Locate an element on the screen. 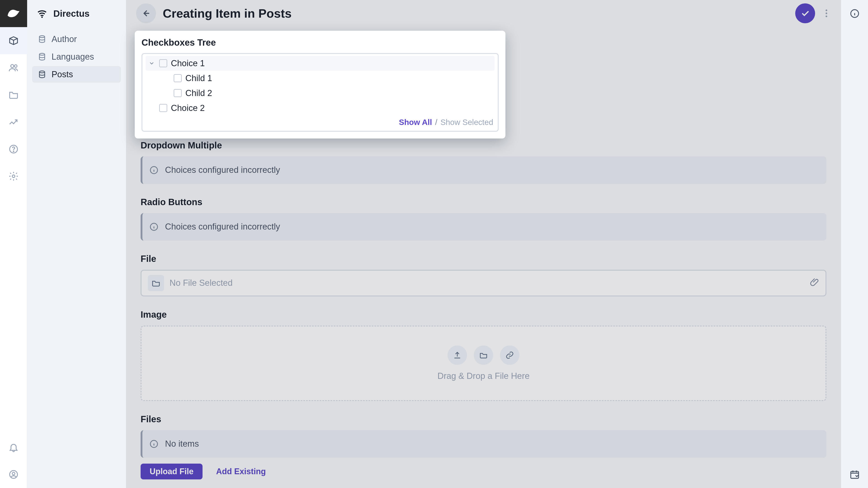 This screenshot has width=868, height=488. chevron-down-icon is located at coordinates (152, 63).